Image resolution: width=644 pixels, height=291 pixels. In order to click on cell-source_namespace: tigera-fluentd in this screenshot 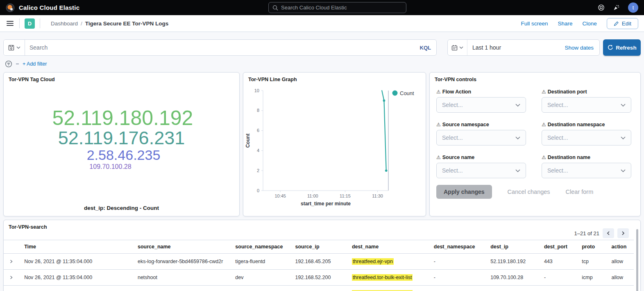, I will do `click(263, 261)`.